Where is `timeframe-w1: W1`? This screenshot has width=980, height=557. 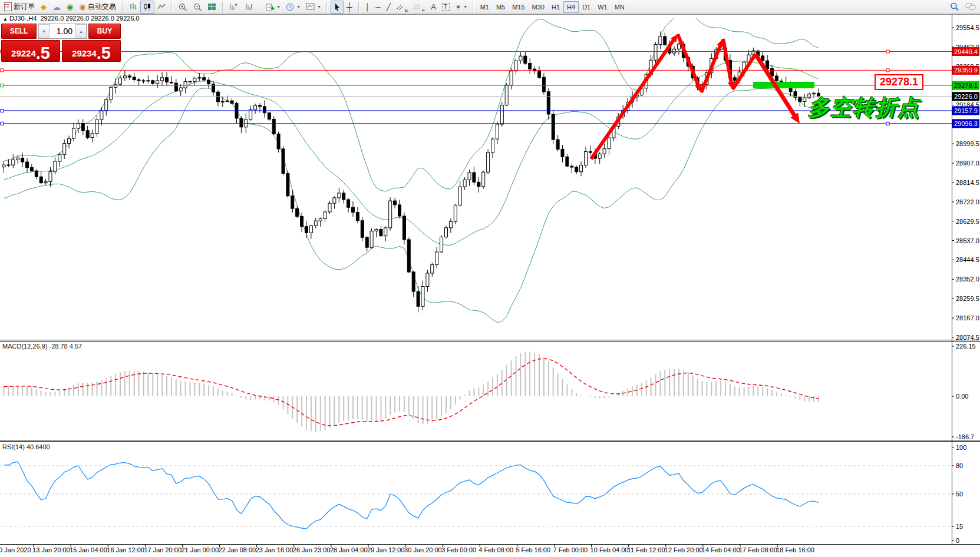
timeframe-w1: W1 is located at coordinates (602, 7).